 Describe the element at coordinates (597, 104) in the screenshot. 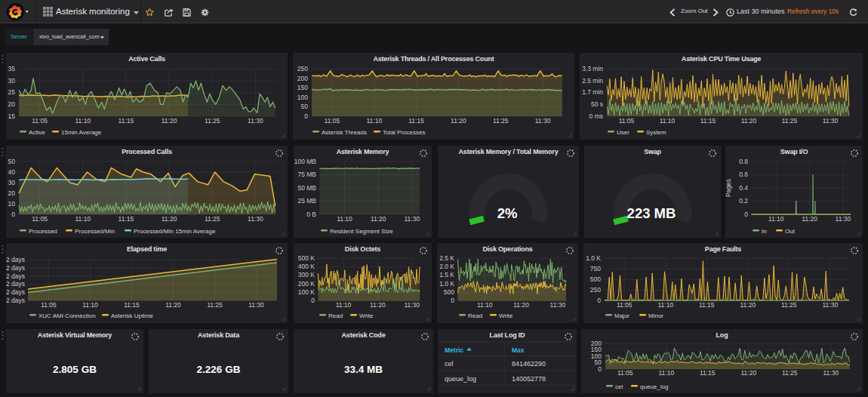

I see `svg-text: 50 s` at that location.